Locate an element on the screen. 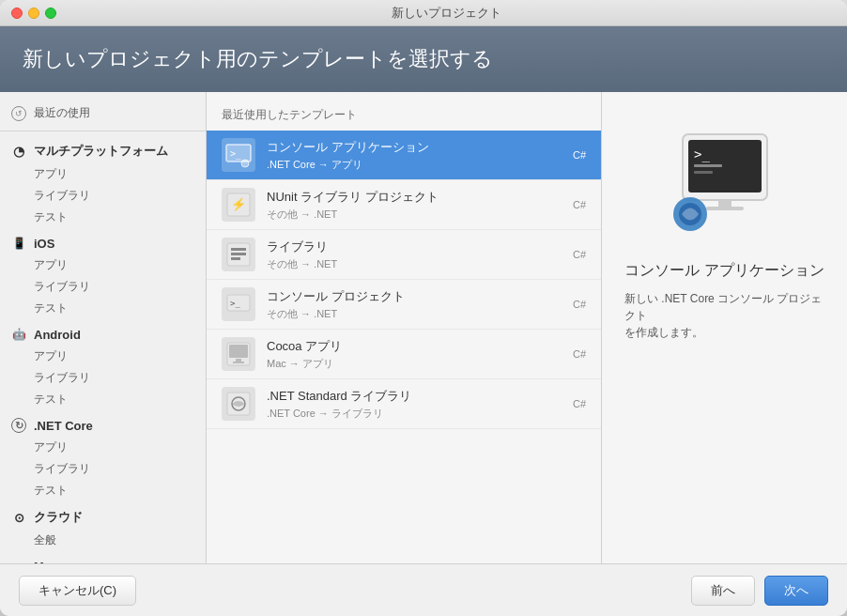 This screenshot has height=616, width=847. sidebar-sub-cloud-general: 全般 is located at coordinates (103, 541).